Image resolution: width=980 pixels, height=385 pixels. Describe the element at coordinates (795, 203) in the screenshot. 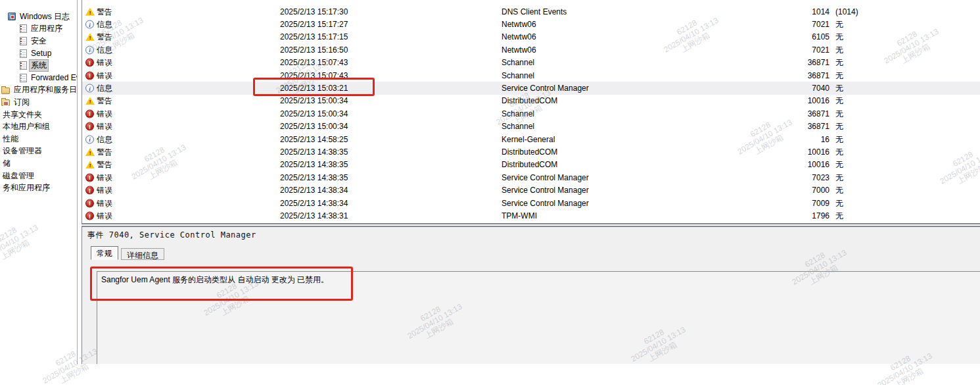

I see `event-id: 7009` at that location.